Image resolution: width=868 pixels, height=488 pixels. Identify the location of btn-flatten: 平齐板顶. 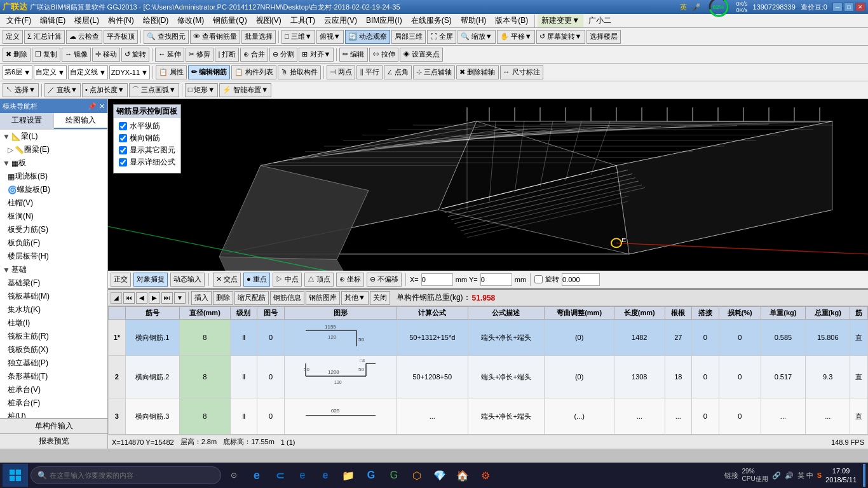
(121, 37).